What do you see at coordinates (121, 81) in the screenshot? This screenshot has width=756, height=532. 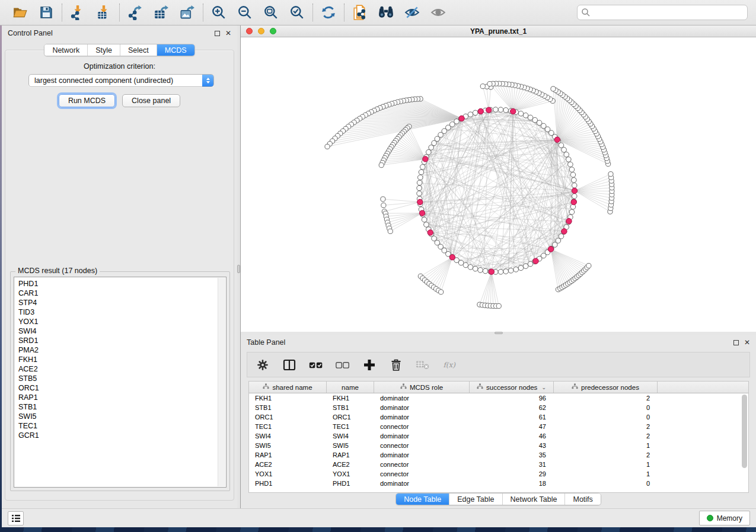 I see `optimization-criterion-select: largest connected component (undirected)` at bounding box center [121, 81].